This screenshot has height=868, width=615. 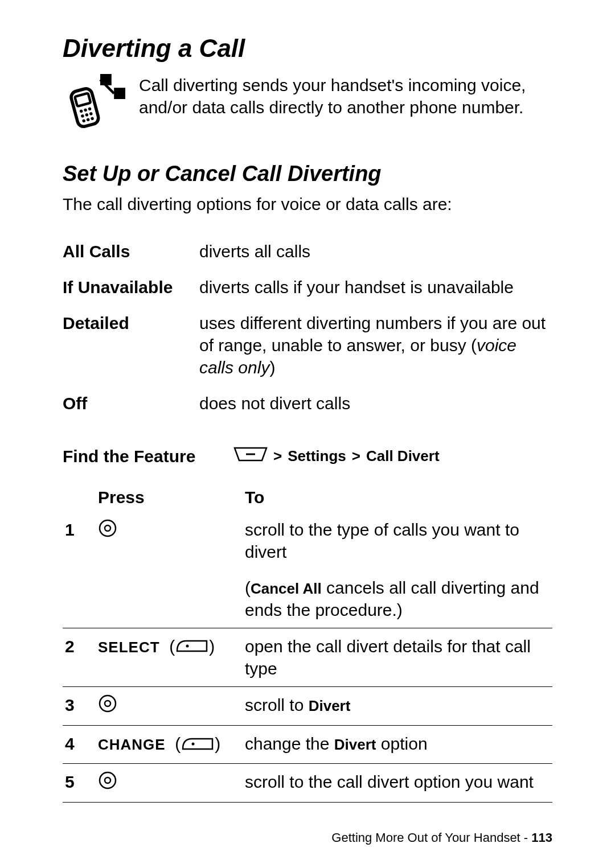 I want to click on step-text: option, so click(x=402, y=743).